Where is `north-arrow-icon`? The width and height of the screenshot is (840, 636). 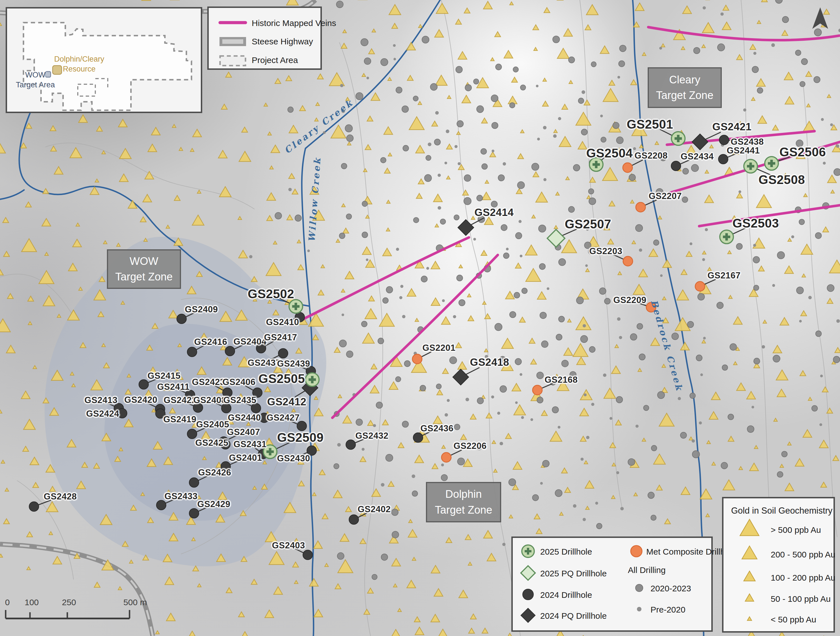
north-arrow-icon is located at coordinates (820, 18).